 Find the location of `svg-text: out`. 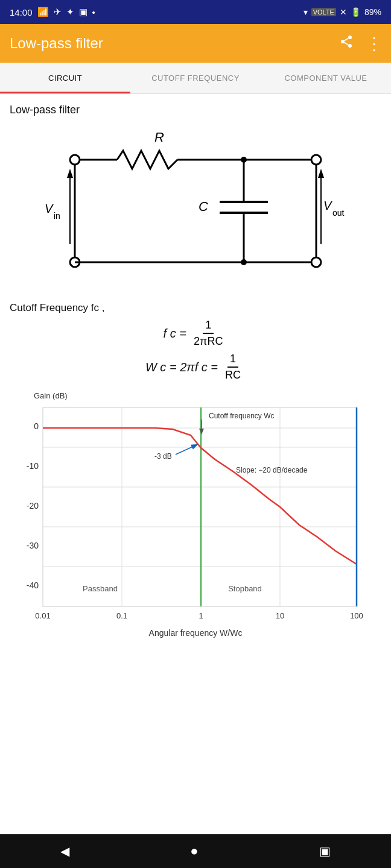

svg-text: out is located at coordinates (339, 213).